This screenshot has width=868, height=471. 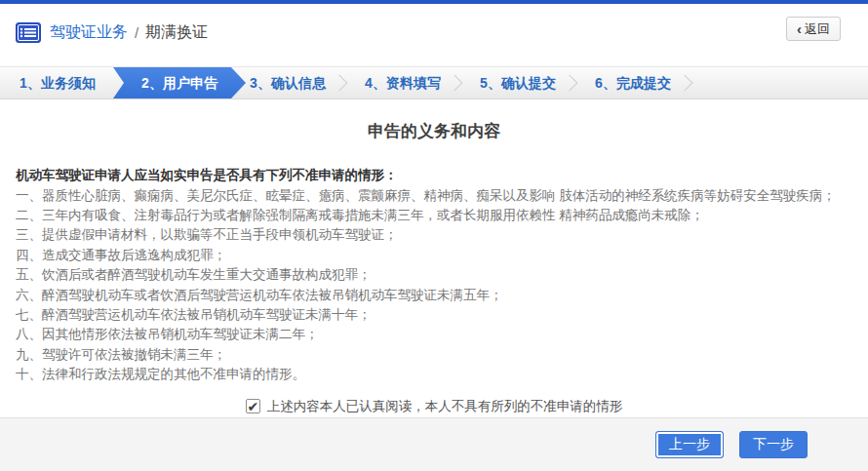 I want to click on step-3-confirm-info: 3、确认信息, so click(x=288, y=83).